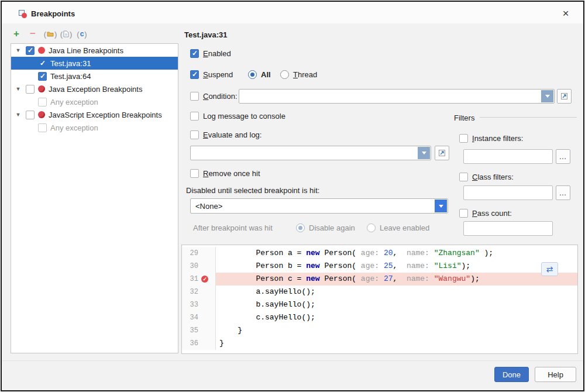 This screenshot has height=392, width=585. Describe the element at coordinates (550, 269) in the screenshot. I see `swap-arrows-icon: ⇄` at that location.